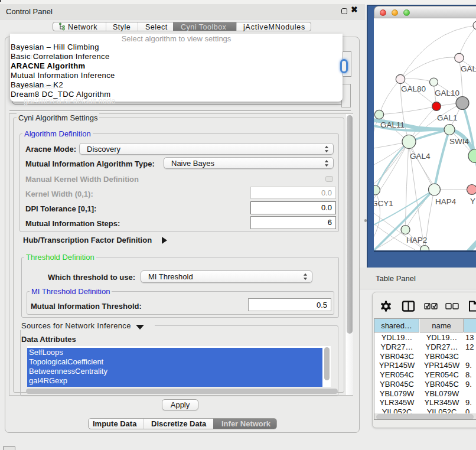 The height and width of the screenshot is (450, 476). Describe the element at coordinates (420, 156) in the screenshot. I see `svg-text: GAL4` at that location.